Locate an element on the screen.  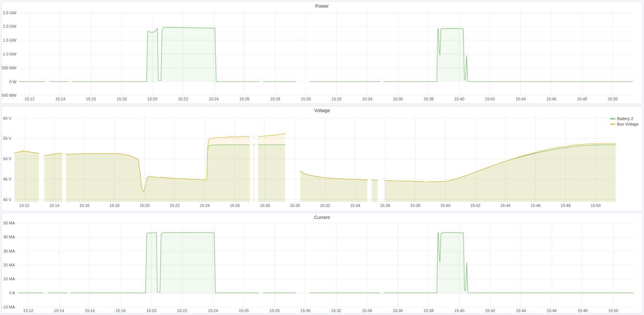
y-tick-label: 0 A is located at coordinates (12, 293).